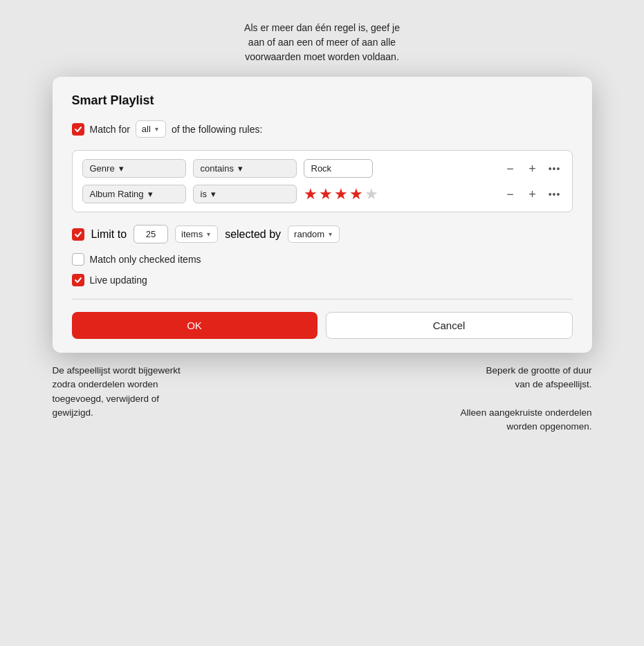 This screenshot has width=644, height=646. I want to click on star-5: ★, so click(371, 194).